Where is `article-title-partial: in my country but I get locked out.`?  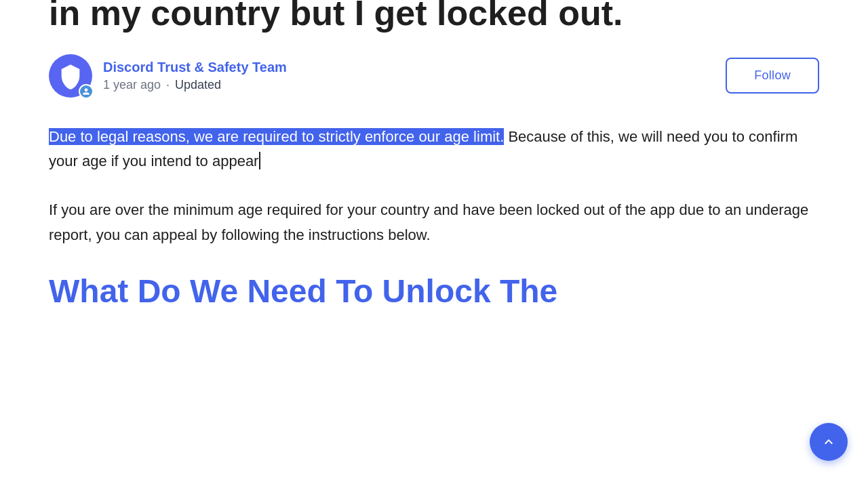
article-title-partial: in my country but I get locked out. is located at coordinates (434, 17).